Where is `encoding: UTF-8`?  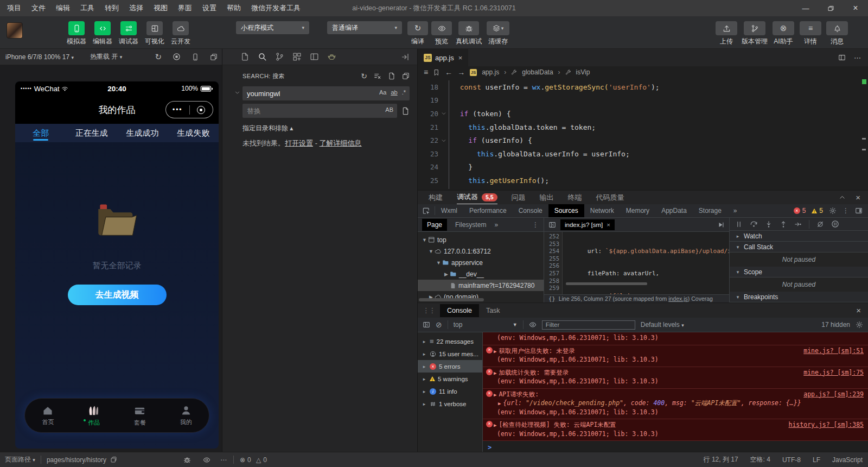 encoding: UTF-8 is located at coordinates (792, 460).